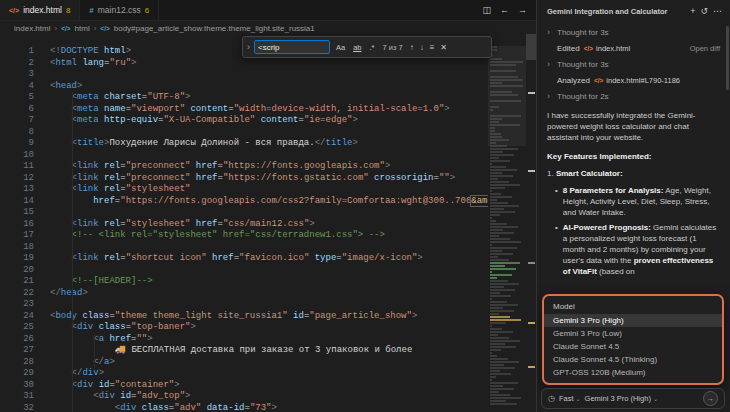  What do you see at coordinates (622, 398) in the screenshot?
I see `model-selector: Gemini 3 Pro (High) ⌄` at bounding box center [622, 398].